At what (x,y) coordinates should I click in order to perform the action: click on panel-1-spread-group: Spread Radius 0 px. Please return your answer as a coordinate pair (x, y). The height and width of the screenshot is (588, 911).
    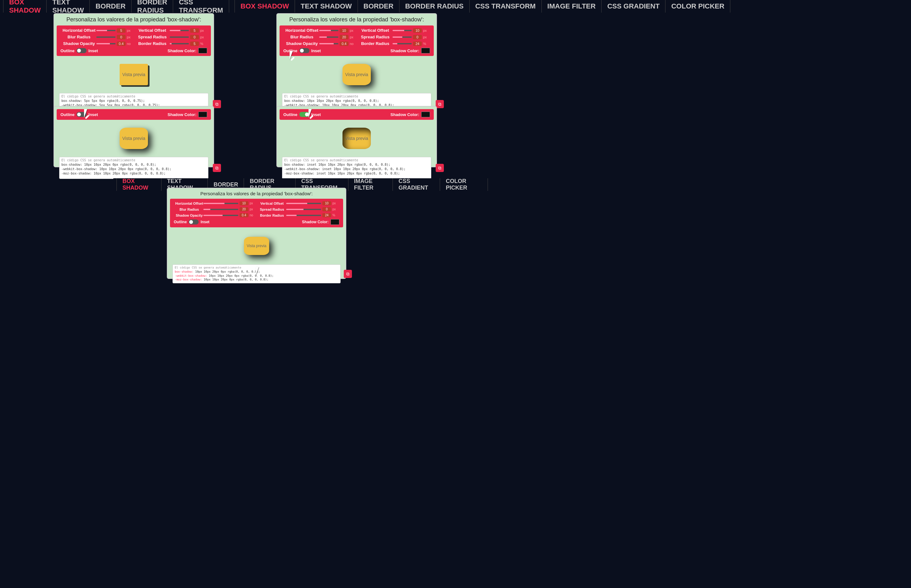
    Looking at the image, I should click on (170, 37).